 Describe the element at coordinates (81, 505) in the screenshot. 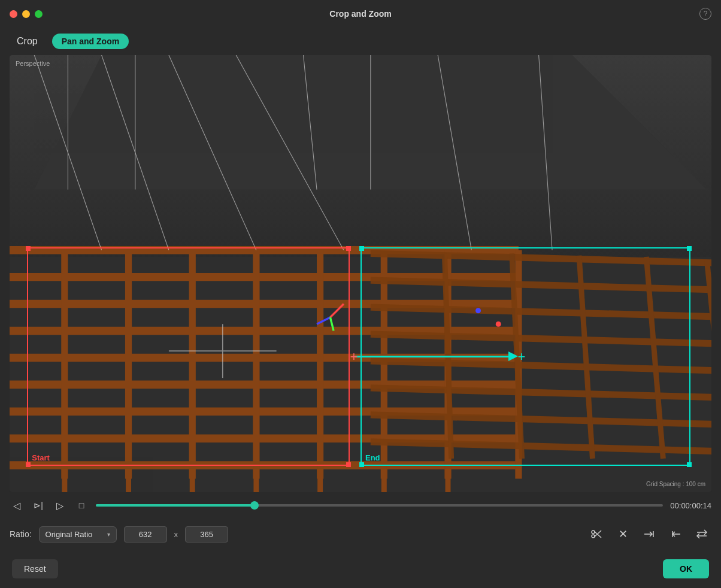

I see `stop-button: □` at that location.